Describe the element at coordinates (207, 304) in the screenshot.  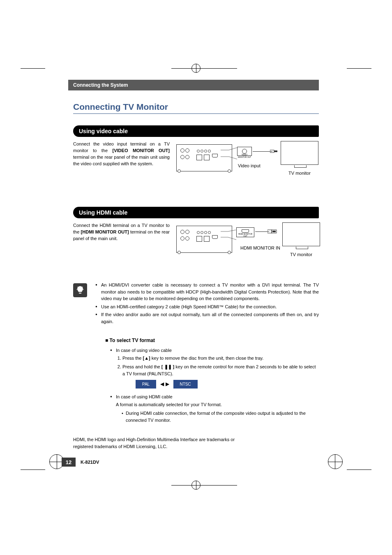
I see `notes-list: An HDMI/DVI converter cable is necessary…` at that location.